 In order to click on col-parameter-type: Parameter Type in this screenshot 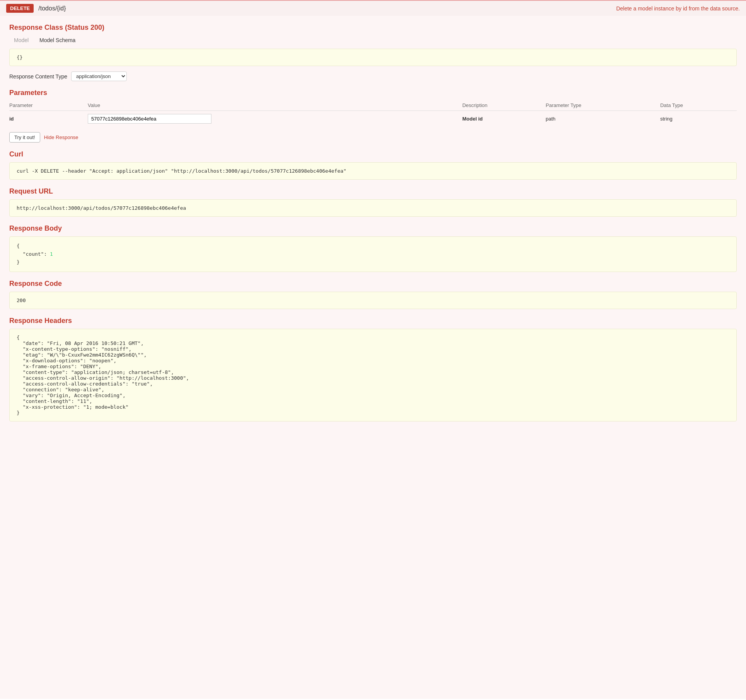, I will do `click(603, 106)`.